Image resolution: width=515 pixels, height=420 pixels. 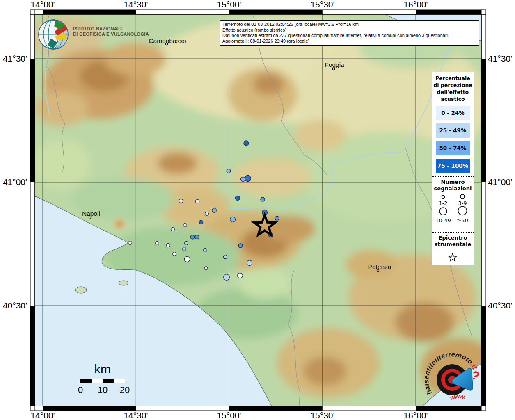 What do you see at coordinates (453, 241) in the screenshot?
I see `legend-epicenter-title: Epicentro strumentale` at bounding box center [453, 241].